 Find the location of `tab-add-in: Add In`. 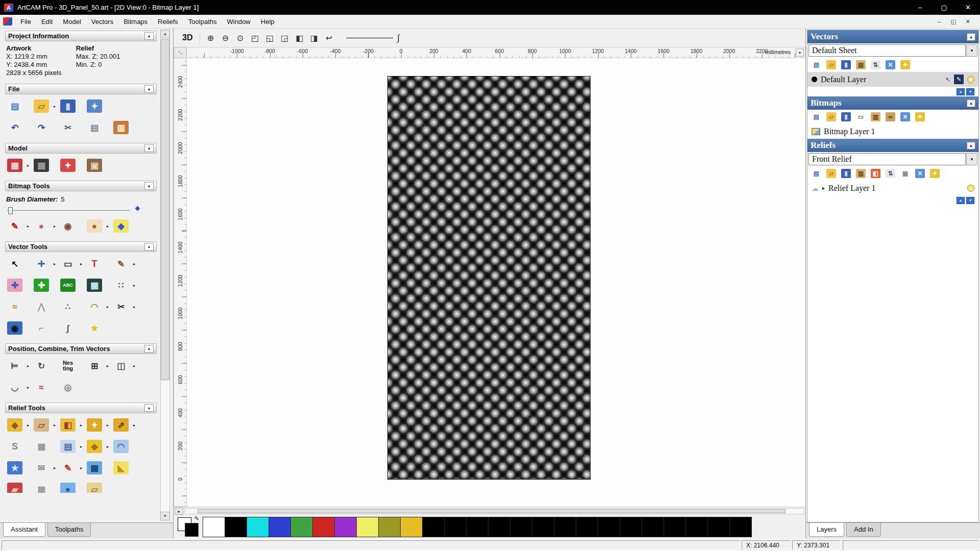

tab-add-in: Add In is located at coordinates (864, 530).